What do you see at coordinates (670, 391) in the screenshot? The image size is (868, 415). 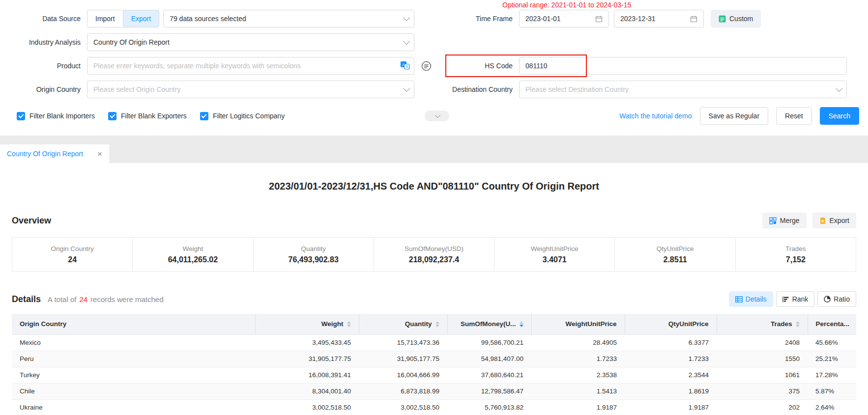 I see `cell-qty-unit-price: 1.8619` at bounding box center [670, 391].